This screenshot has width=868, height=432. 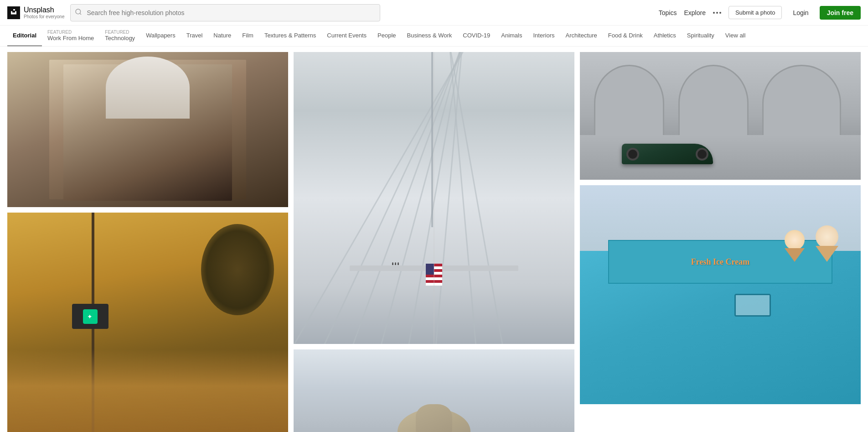 What do you see at coordinates (434, 390) in the screenshot?
I see `photo-hat` at bounding box center [434, 390].